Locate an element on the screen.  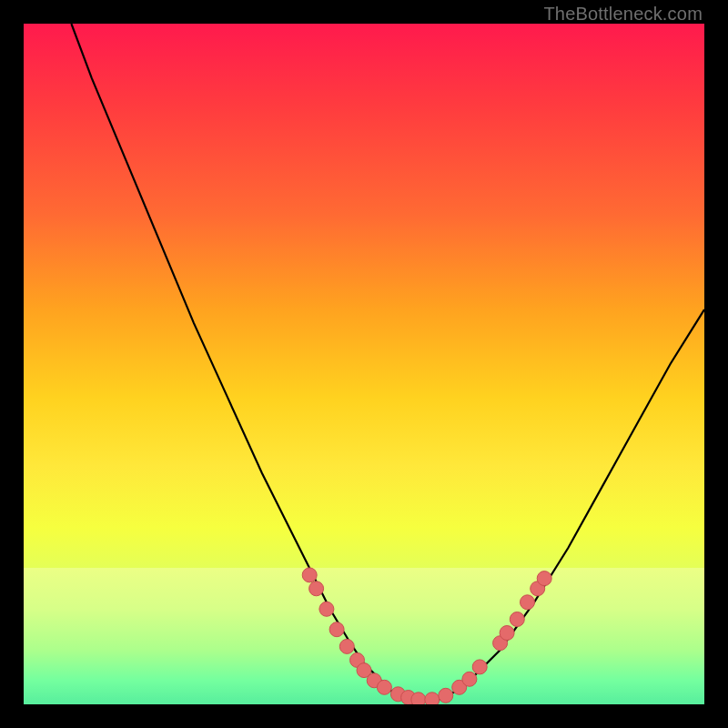
source-watermark: TheBottleneck.com is located at coordinates (622, 15).